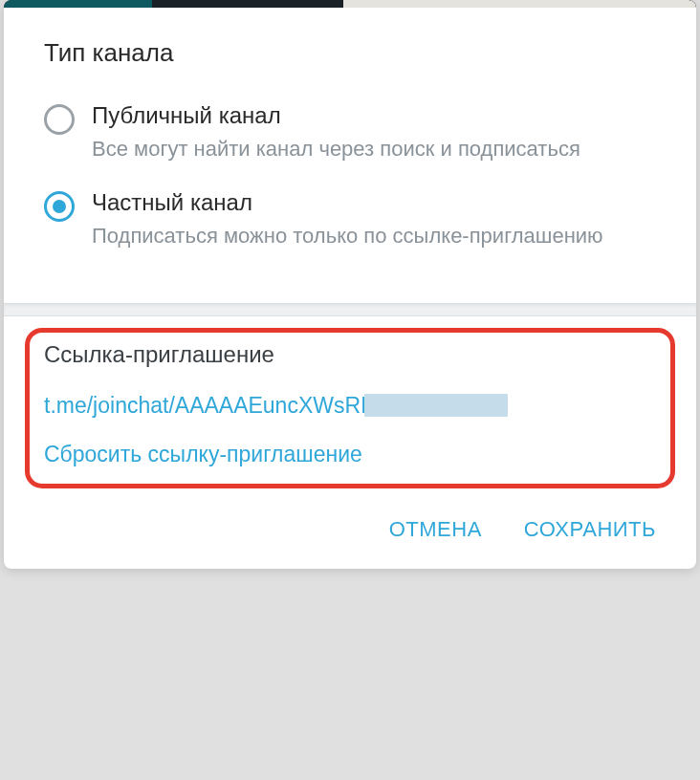  What do you see at coordinates (350, 455) in the screenshot?
I see `reset-invite-link: Сбросить ссылку-приглашение` at bounding box center [350, 455].